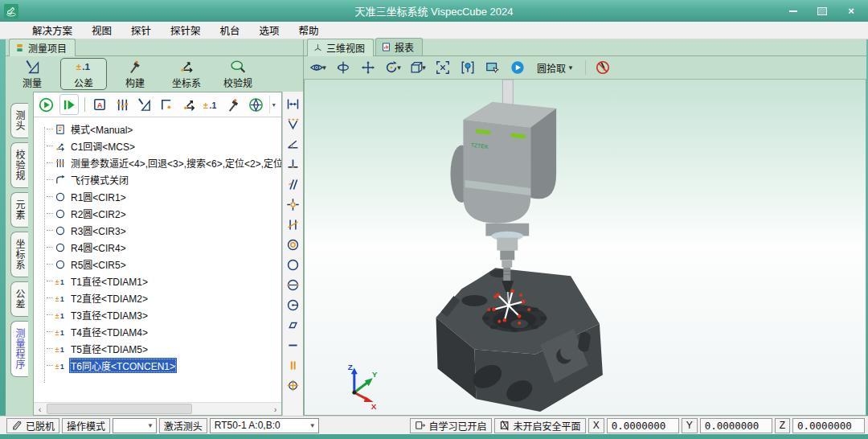  I want to click on menu-item-4: 机台, so click(230, 31).